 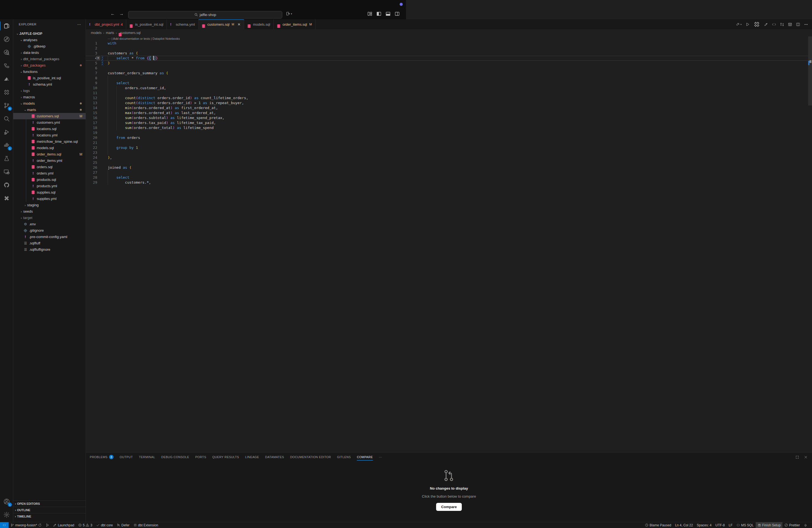 What do you see at coordinates (98, 58) in the screenshot?
I see `add-inline-button: +` at bounding box center [98, 58].